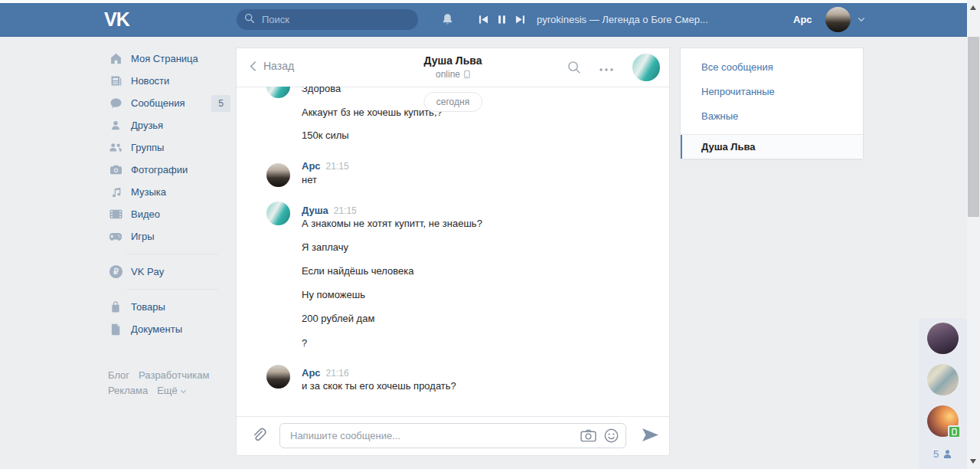 Image resolution: width=980 pixels, height=469 pixels. Describe the element at coordinates (167, 170) in the screenshot. I see `sidebar-item-photos: Фотографии` at that location.